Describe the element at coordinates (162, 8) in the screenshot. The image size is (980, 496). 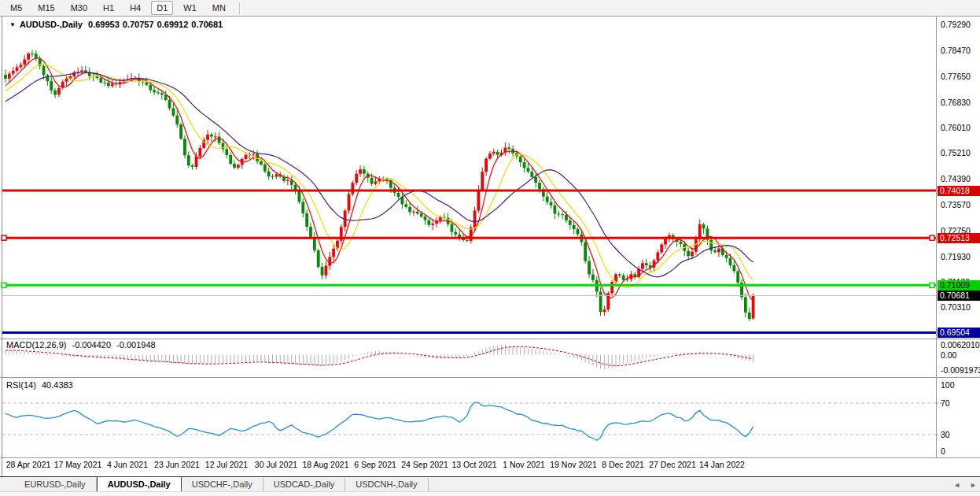
I see `toolbar-timeframe-d1: D1` at that location.